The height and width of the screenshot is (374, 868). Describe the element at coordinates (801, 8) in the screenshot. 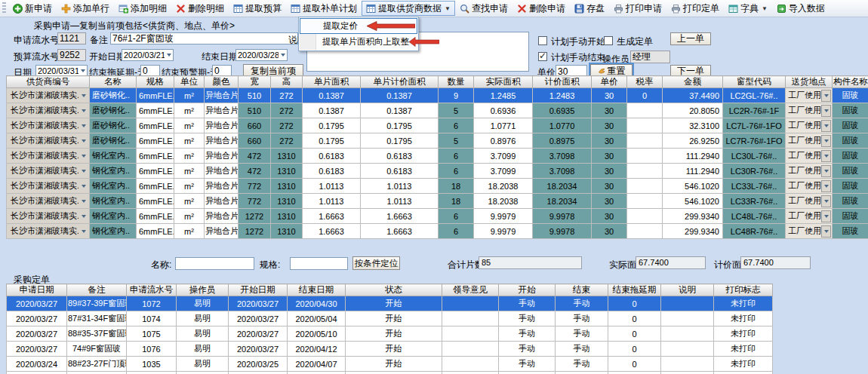

I see `toolbar-button-13: 导入数据` at that location.